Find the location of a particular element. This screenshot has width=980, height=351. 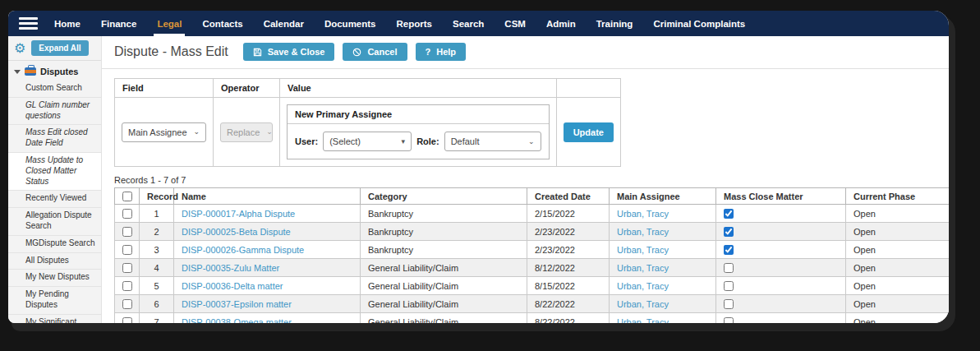

created-date-cell: 8/12/2022 is located at coordinates (568, 268).